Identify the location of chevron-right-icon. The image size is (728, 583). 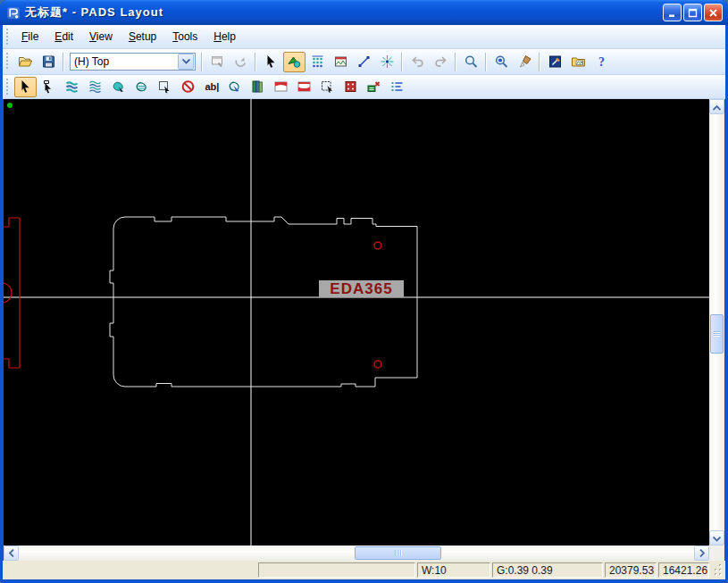
(702, 554).